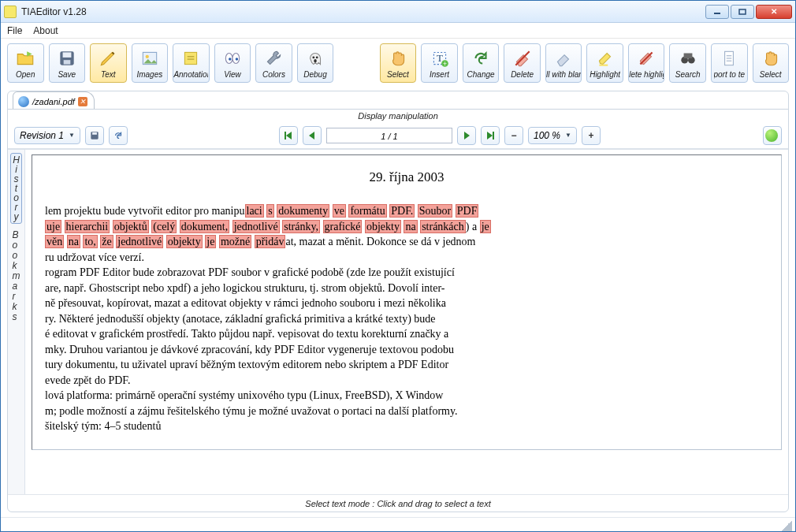 Image resolution: width=796 pixels, height=532 pixels. I want to click on fill-blank-button: ll with blan, so click(564, 63).